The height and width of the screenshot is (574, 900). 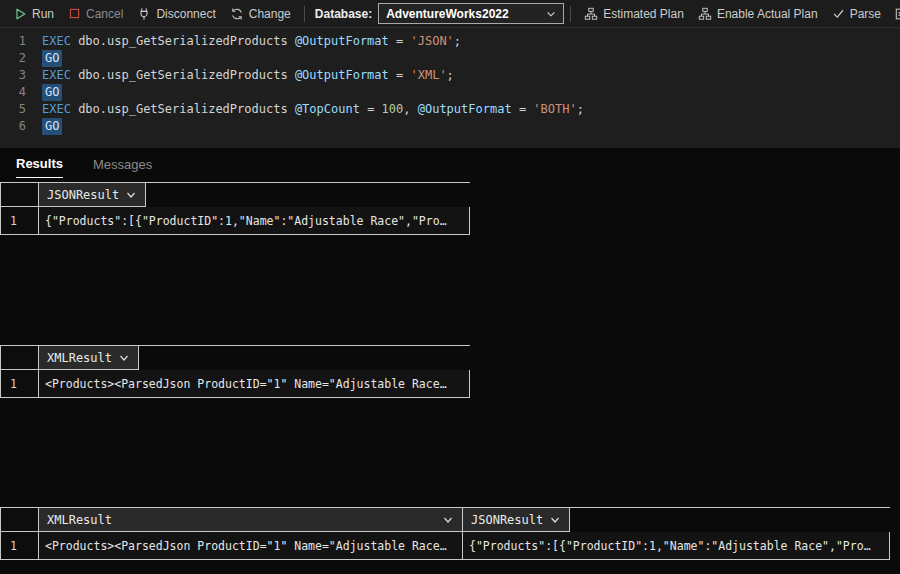 I want to click on results-tabbar: Results Messages, so click(x=450, y=163).